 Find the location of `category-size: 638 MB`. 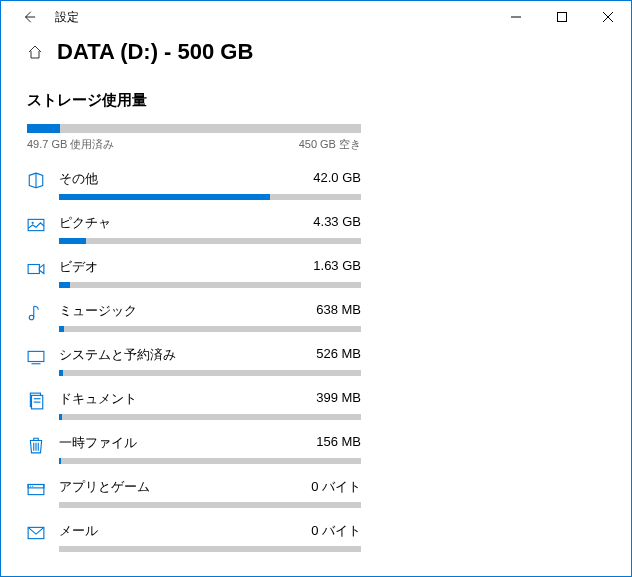

category-size: 638 MB is located at coordinates (338, 311).